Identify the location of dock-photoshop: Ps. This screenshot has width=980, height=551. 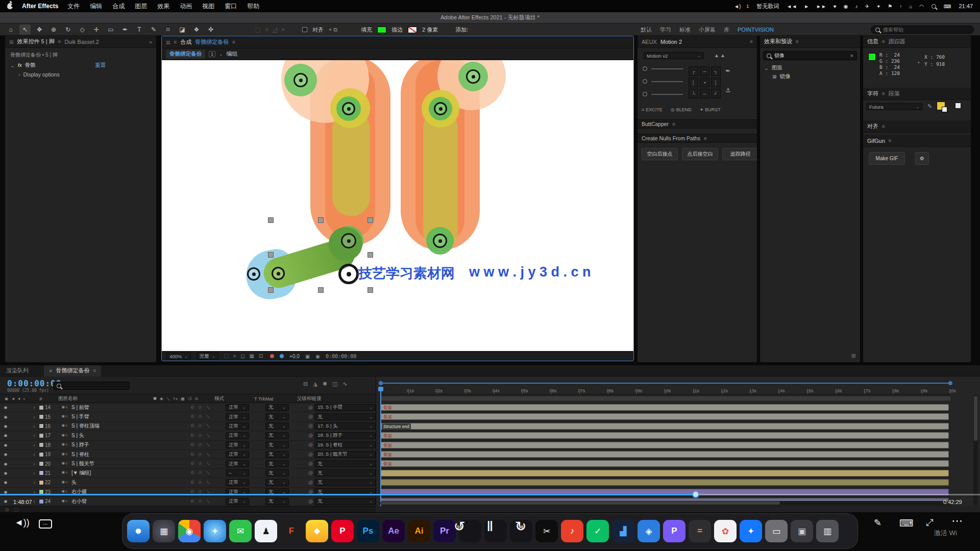
(368, 531).